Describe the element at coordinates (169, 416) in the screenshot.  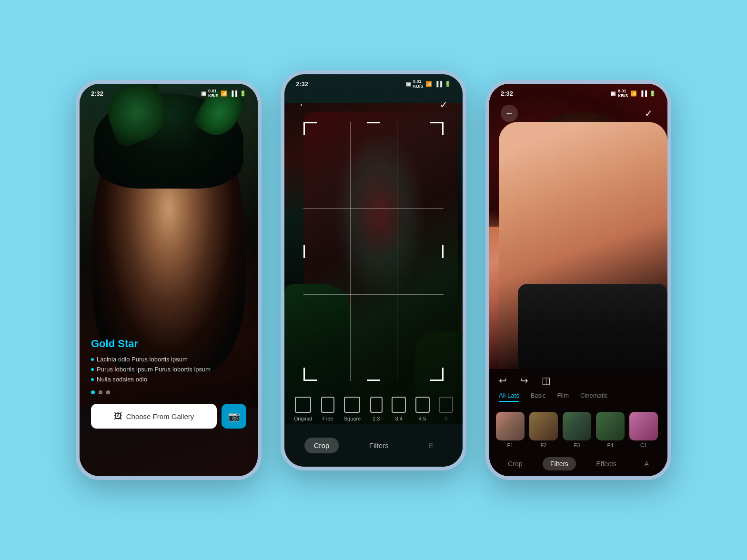
I see `action-row: 🖼 Choose From Gallery 📷` at that location.